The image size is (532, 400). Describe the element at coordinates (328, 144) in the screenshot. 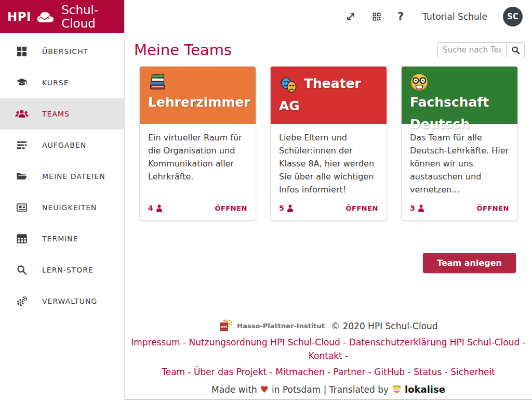

I see `team-card-theater-ag: Theater AG Liebe Eltern und Schüler:inne…` at that location.